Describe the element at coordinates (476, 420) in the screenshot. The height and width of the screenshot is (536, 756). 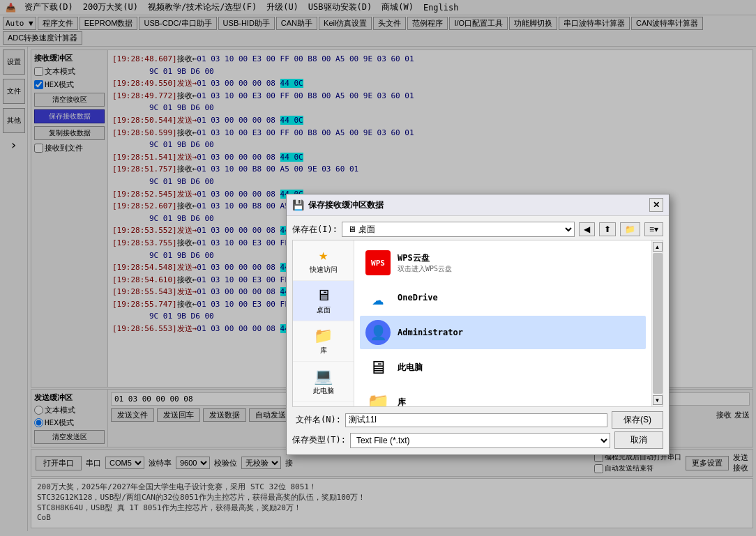
I see `filename-input` at that location.